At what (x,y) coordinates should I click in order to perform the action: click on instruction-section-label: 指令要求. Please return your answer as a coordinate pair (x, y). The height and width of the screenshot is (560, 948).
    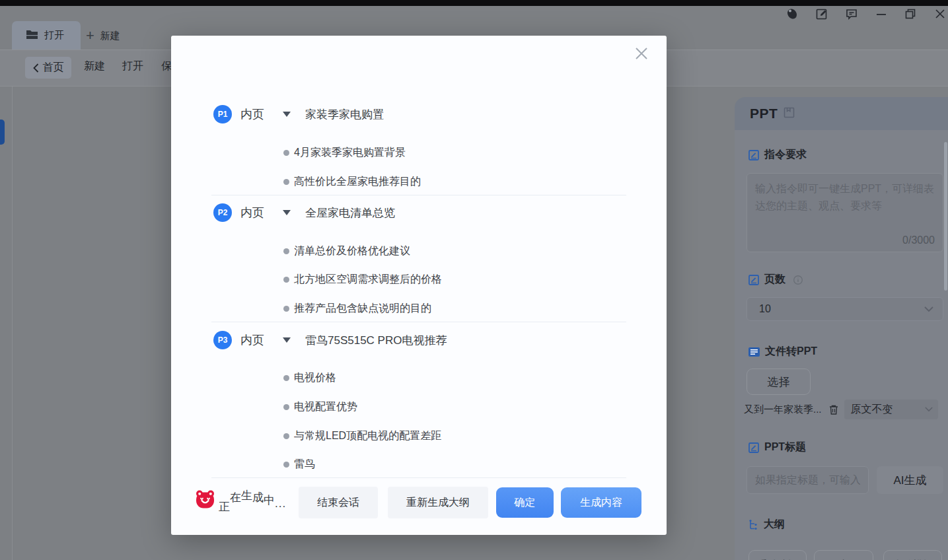
    Looking at the image, I should click on (777, 155).